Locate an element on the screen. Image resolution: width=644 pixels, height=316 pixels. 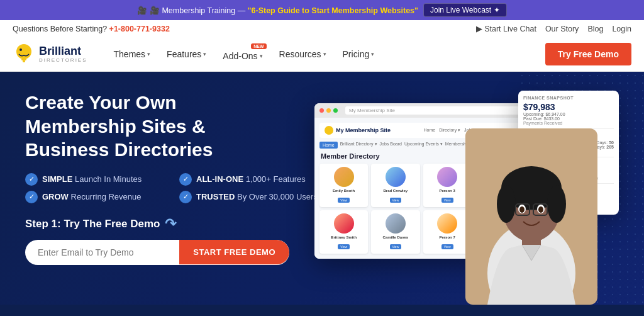
list-item: Camille Daves View is located at coordinates (395, 232).